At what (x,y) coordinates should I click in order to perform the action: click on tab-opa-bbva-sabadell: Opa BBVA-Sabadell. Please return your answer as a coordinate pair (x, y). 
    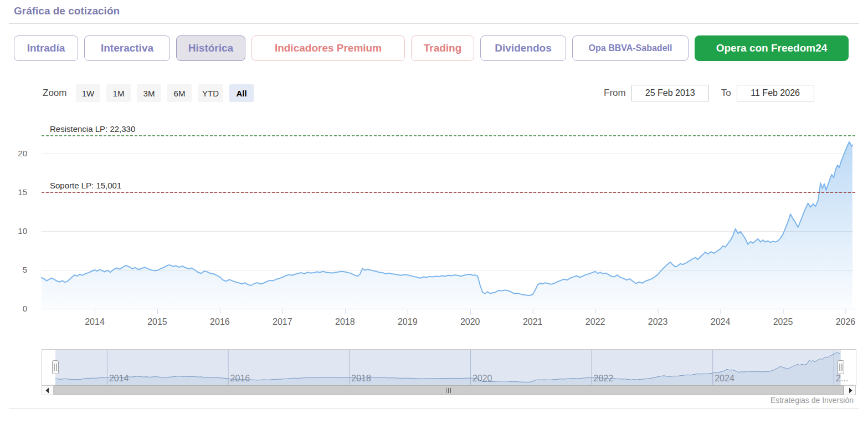
    Looking at the image, I should click on (630, 48).